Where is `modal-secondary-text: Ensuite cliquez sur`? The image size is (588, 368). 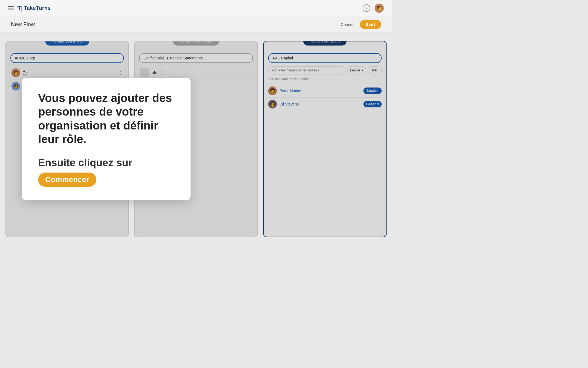 modal-secondary-text: Ensuite cliquez sur is located at coordinates (85, 163).